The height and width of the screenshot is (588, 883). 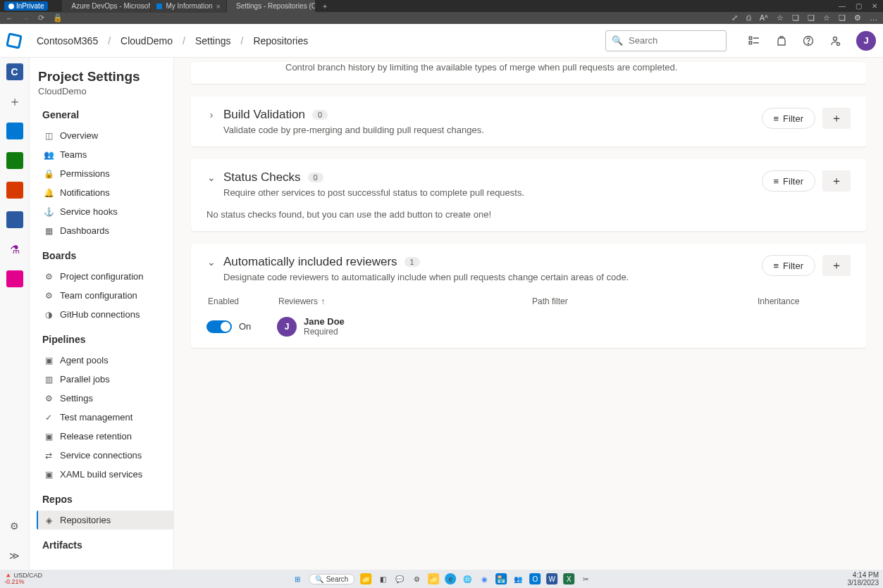 I want to click on col-enabled: Enabled, so click(x=243, y=301).